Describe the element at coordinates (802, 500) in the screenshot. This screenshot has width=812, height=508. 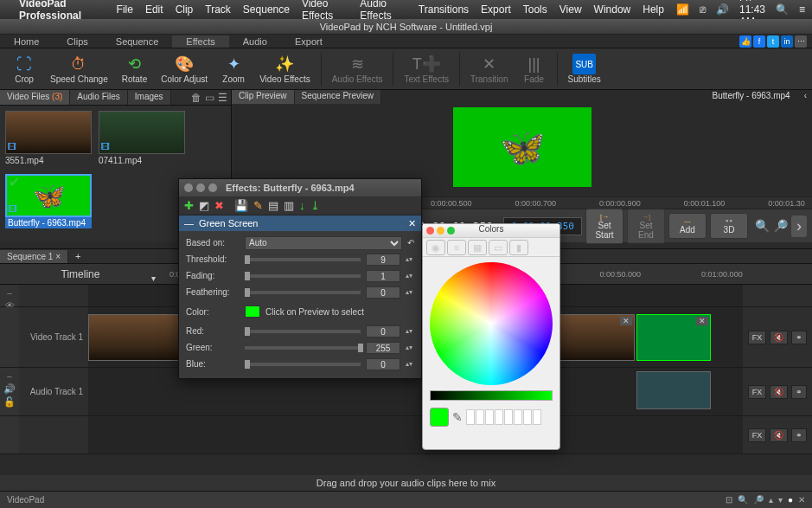
I see `stop-icon: ✕` at that location.